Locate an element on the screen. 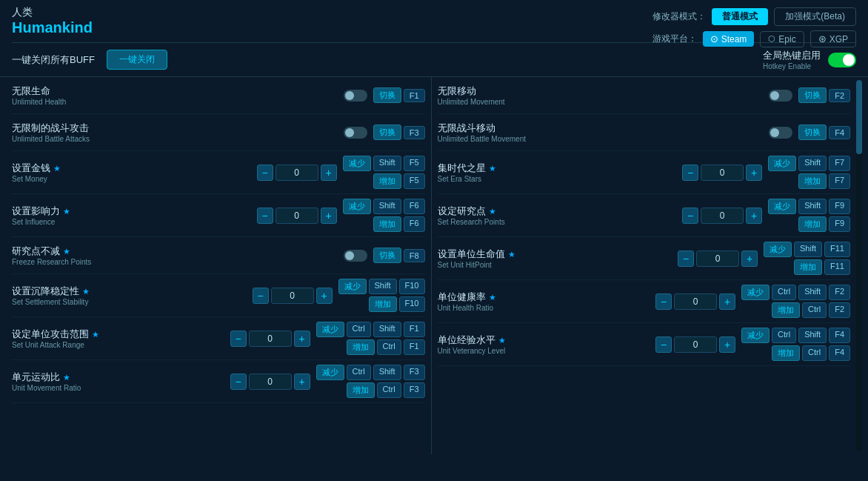 This screenshot has width=868, height=481. key-f5: F5 is located at coordinates (415, 163).